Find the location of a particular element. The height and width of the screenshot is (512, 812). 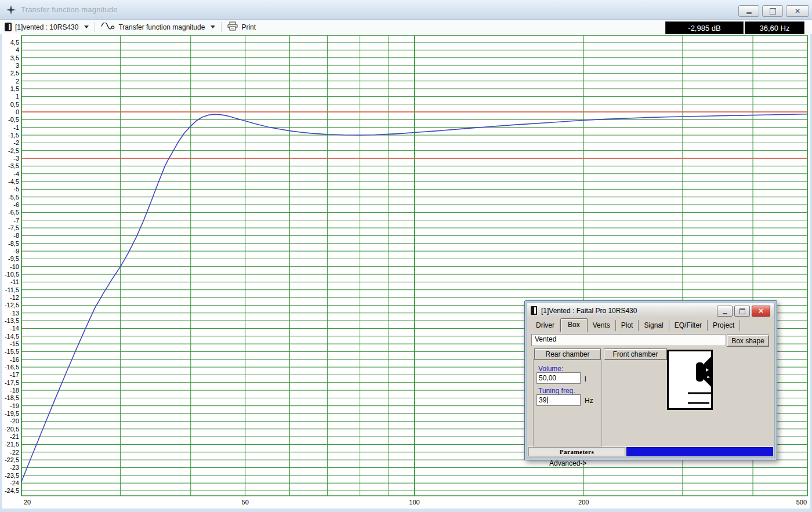

y-tick-label: -9 is located at coordinates (16, 251).